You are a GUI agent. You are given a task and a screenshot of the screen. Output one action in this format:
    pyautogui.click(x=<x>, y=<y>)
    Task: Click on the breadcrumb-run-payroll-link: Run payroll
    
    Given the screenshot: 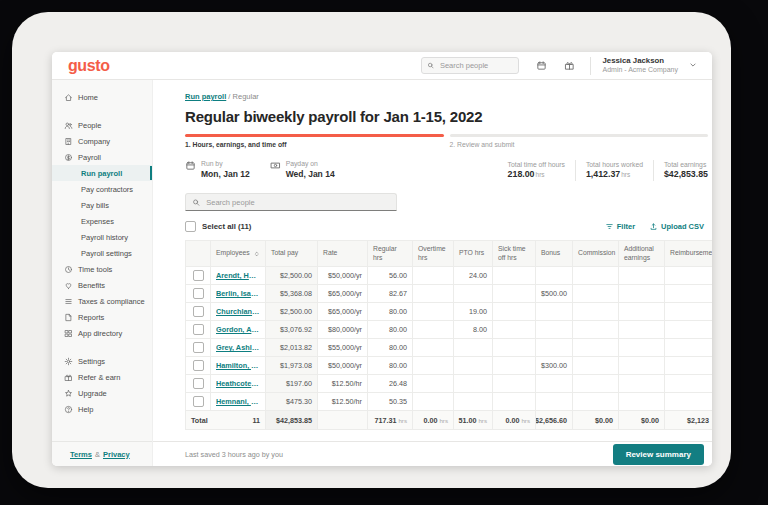 What is the action you would take?
    pyautogui.click(x=206, y=96)
    